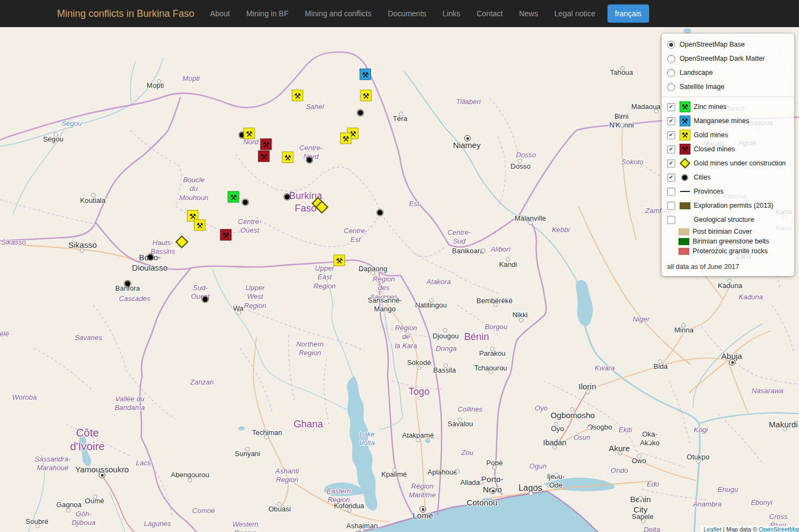 This screenshot has height=532, width=799. Describe the element at coordinates (728, 149) in the screenshot. I see `overlay-closed-mines: ⚒Closed mines` at that location.